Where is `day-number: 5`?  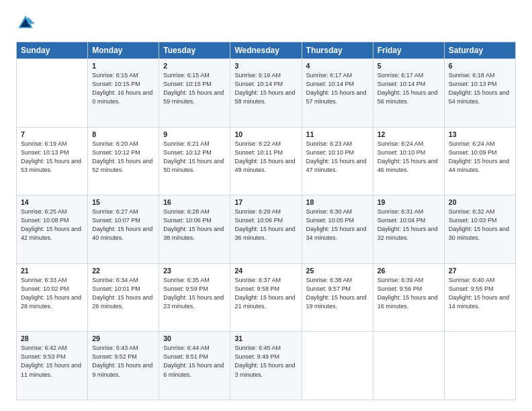 day-number: 5 is located at coordinates (408, 66).